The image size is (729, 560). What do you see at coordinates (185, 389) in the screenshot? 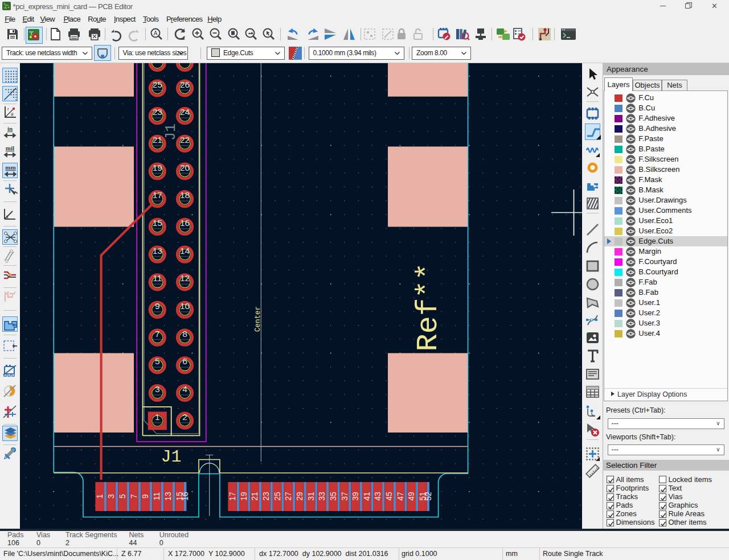
I see `svg-text: 4` at bounding box center [185, 389].